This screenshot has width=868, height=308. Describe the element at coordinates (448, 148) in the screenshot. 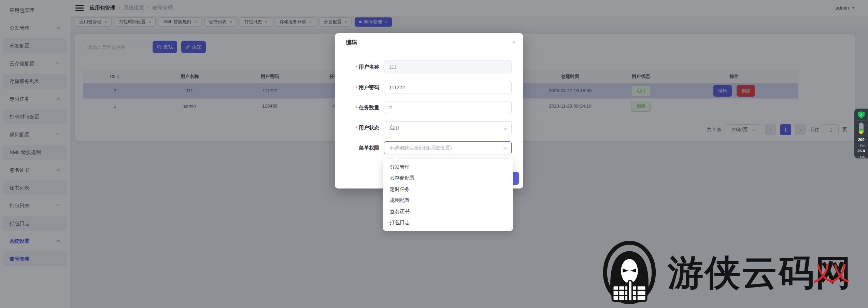

I see `menu-permissions-select: 不选则默认全部(除系统设置)` at that location.